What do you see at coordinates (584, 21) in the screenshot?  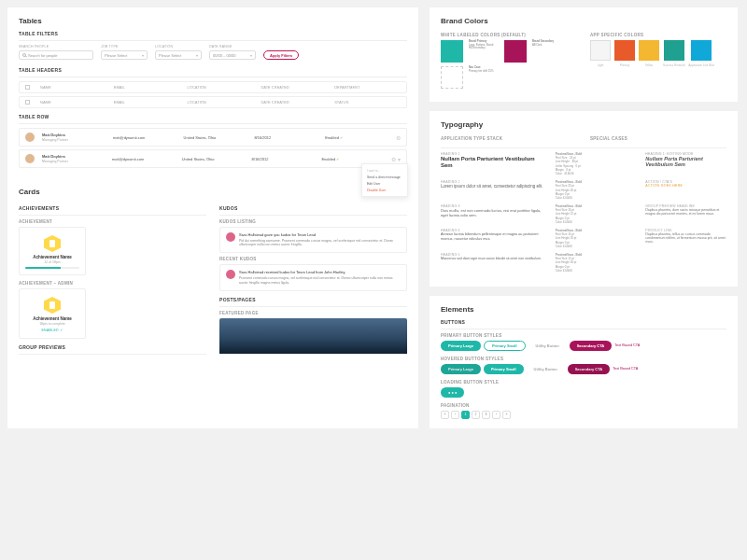 I see `brand-colors-title: Brand Colors` at bounding box center [584, 21].